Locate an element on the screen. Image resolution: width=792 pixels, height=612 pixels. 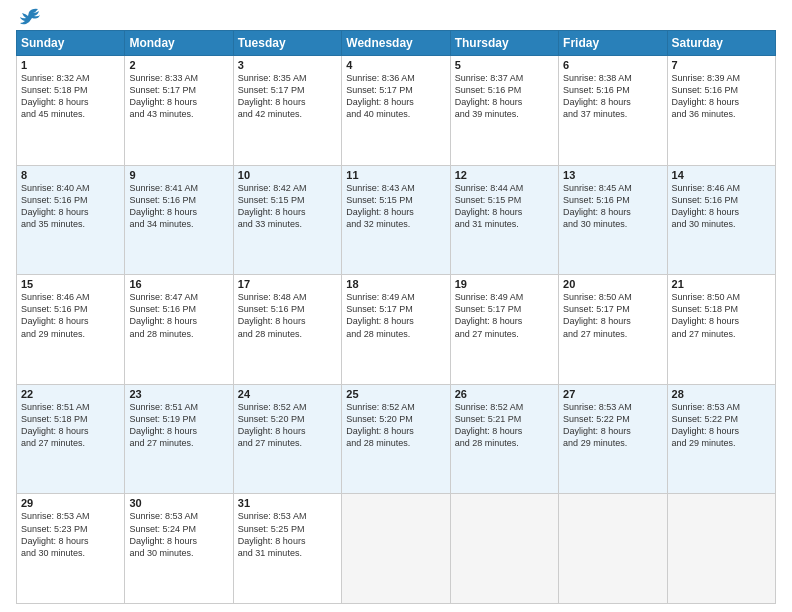
day-number: 19 is located at coordinates (504, 284).